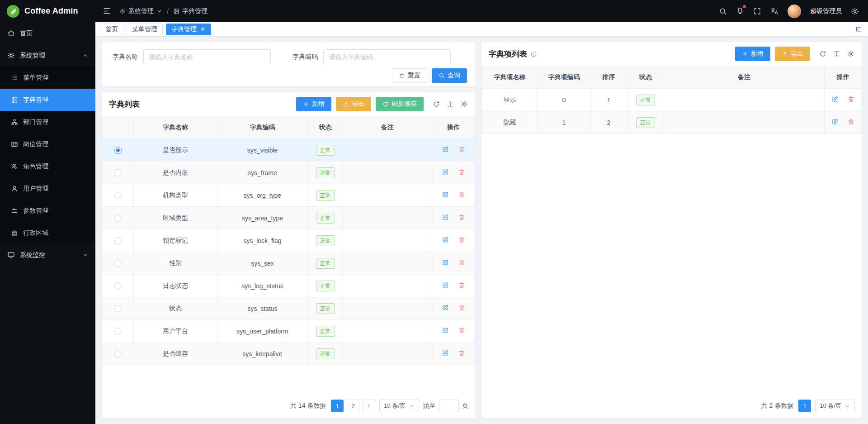 This screenshot has height=424, width=868. What do you see at coordinates (723, 11) in the screenshot?
I see `search-icon` at bounding box center [723, 11].